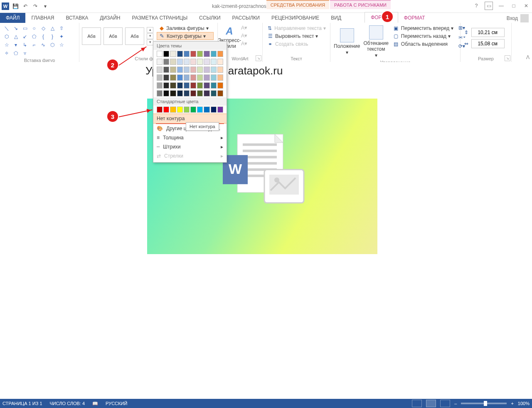 This screenshot has height=408, width=532. I want to click on undo-icon: ↶, so click(25, 6).